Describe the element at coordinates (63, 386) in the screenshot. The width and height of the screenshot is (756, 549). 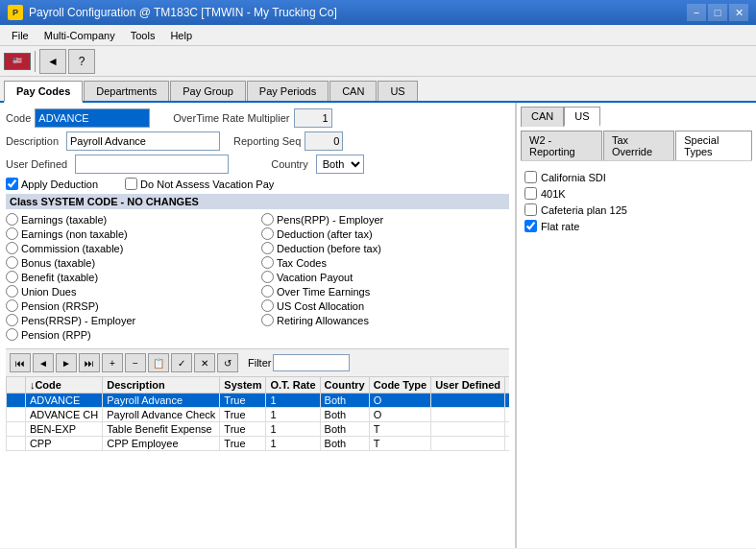
I see `col-code: ↓Code` at that location.